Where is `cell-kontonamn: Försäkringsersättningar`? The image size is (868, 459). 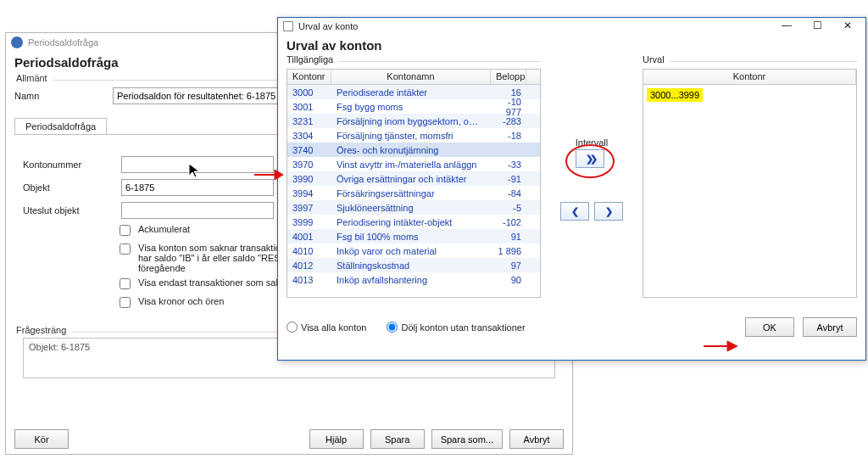
cell-kontonamn: Försäkringsersättningar is located at coordinates (411, 193).